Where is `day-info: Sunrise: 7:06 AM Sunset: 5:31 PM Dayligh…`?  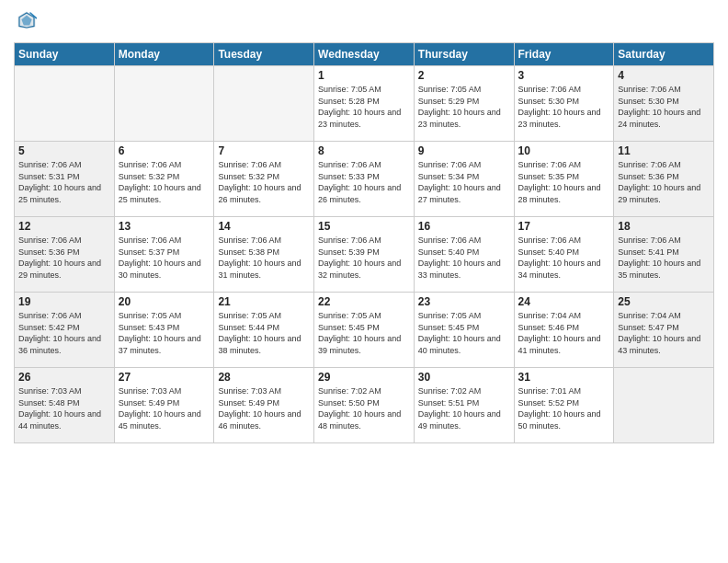
day-info: Sunrise: 7:06 AM Sunset: 5:31 PM Dayligh… is located at coordinates (64, 182).